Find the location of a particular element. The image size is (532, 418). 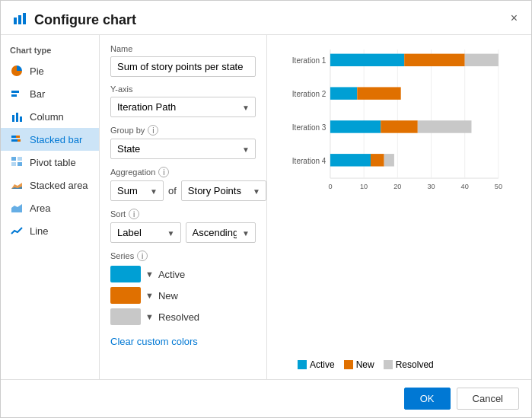

chart-type-pivot-table: Pivot table is located at coordinates (50, 162).